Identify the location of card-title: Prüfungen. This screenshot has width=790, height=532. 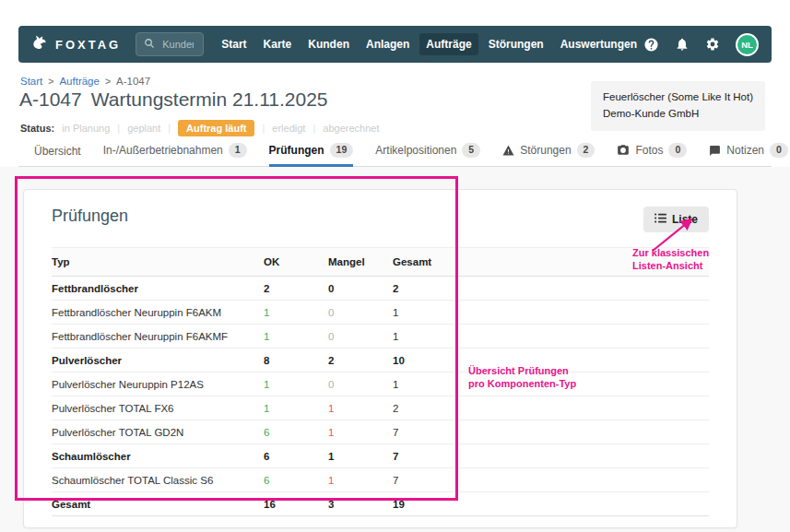
(90, 216).